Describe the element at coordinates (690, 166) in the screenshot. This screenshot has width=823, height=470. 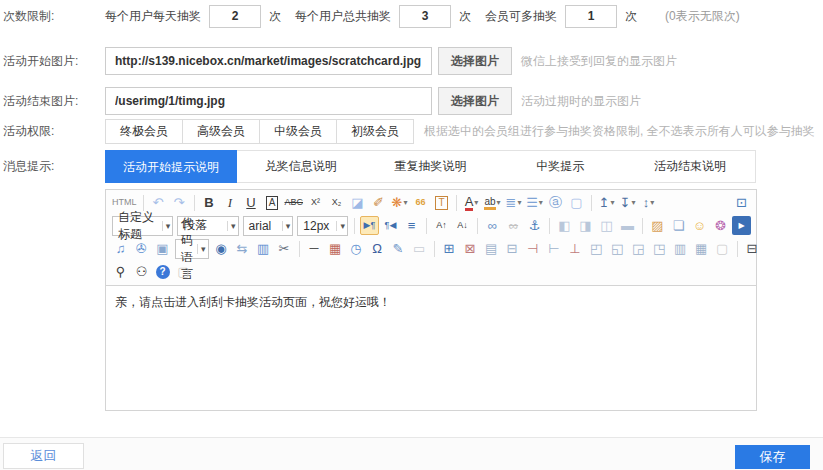
I see `message-tab: 活动结束说明` at that location.